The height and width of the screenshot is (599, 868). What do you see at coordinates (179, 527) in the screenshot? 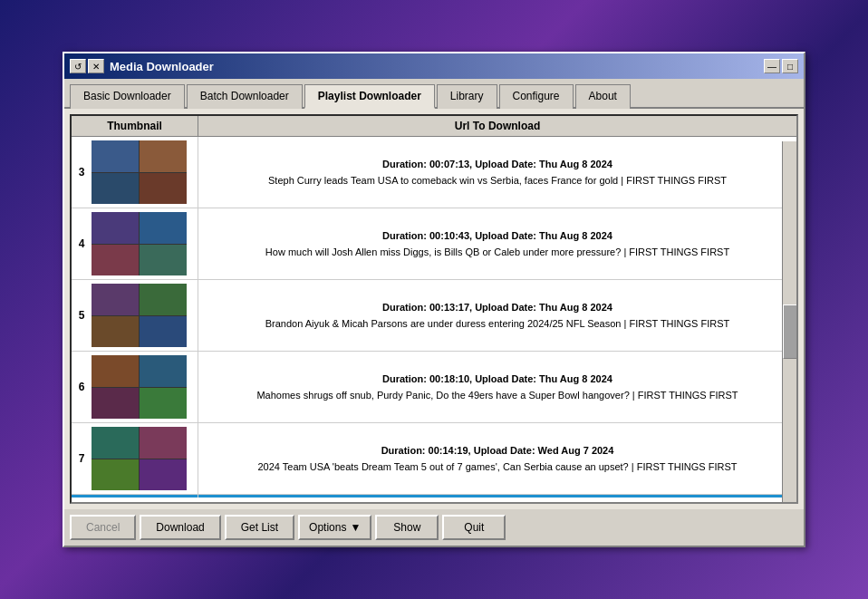
I see `download-button: Download` at bounding box center [179, 527].